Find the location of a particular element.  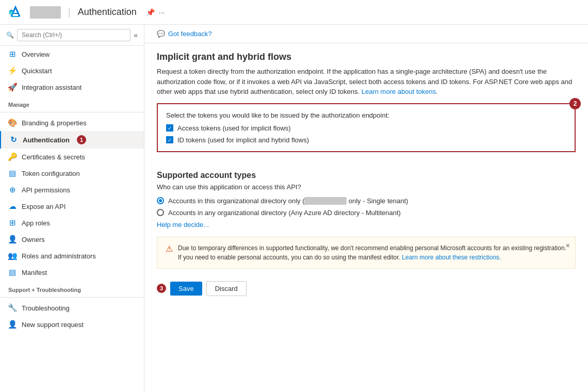

sidebar-item-api: ⊕ API permissions is located at coordinates (72, 190).